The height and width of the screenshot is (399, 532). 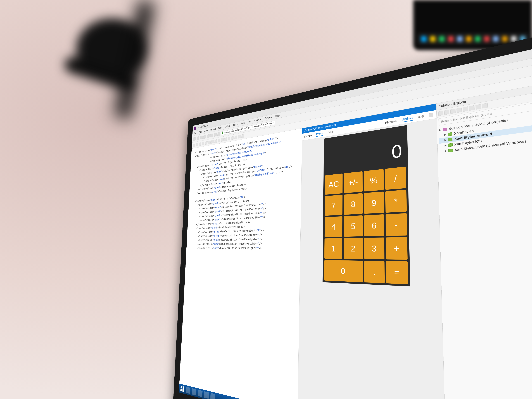 I want to click on microphone-blurred, so click(x=101, y=67).